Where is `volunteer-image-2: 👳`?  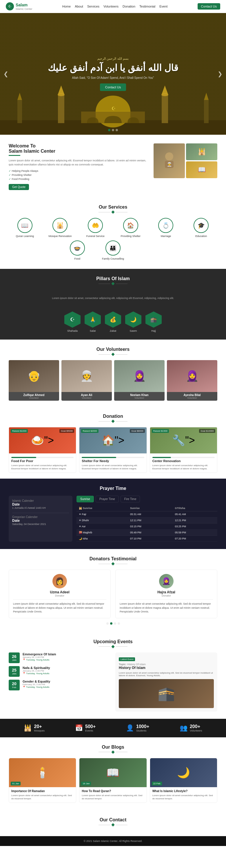
volunteer-image-2: 👳 is located at coordinates (87, 376).